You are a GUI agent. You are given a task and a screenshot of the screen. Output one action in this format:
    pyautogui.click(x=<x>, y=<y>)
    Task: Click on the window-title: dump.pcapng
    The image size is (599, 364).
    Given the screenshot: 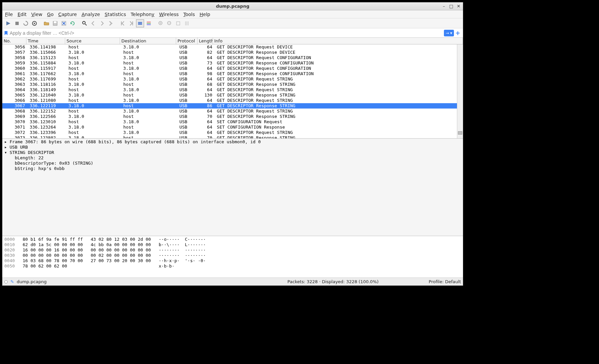 What is the action you would take?
    pyautogui.click(x=233, y=6)
    